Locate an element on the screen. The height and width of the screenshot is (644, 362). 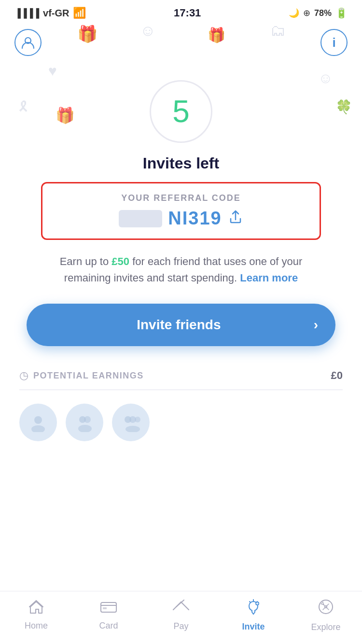
share-icon is located at coordinates (236, 218).